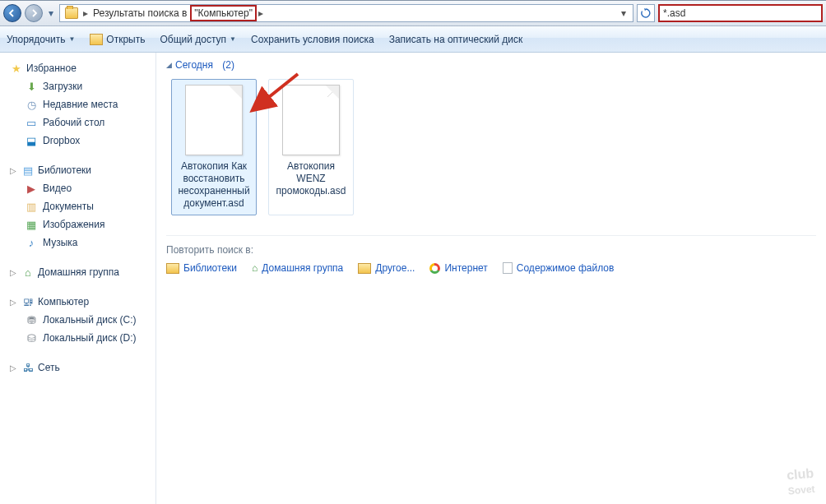 Image resolution: width=826 pixels, height=504 pixels. I want to click on address-bar: ▸ Результаты поиска в "Компьютер" ▸ ▾, so click(346, 13).